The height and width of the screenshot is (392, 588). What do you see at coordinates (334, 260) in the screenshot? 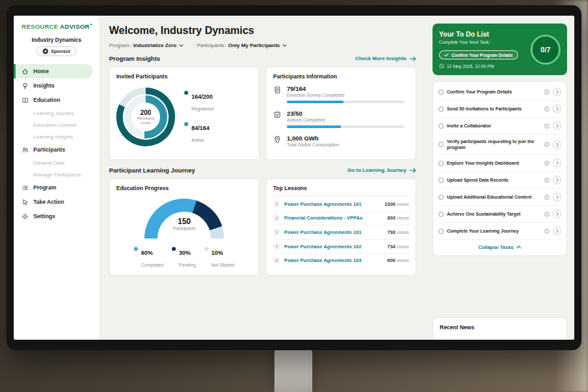
I see `lesson-link: Power Purchase Agreements 103` at bounding box center [334, 260].